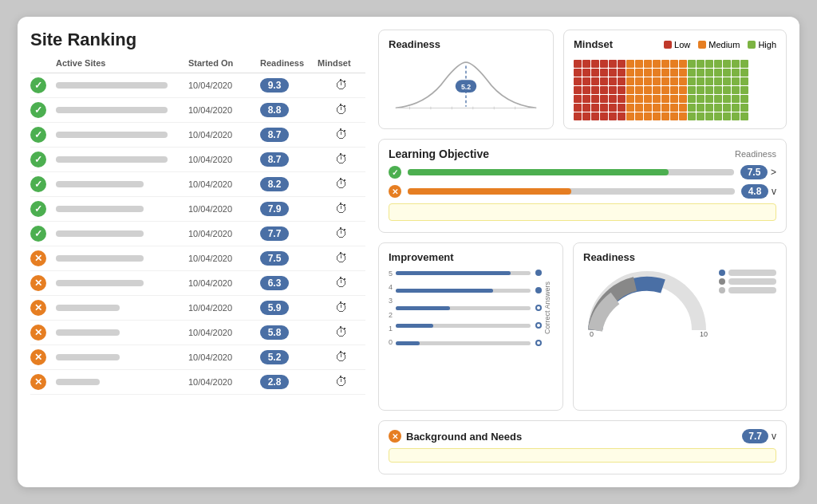 This screenshot has width=817, height=504. Describe the element at coordinates (274, 110) in the screenshot. I see `badge-1: 8.8` at that location.